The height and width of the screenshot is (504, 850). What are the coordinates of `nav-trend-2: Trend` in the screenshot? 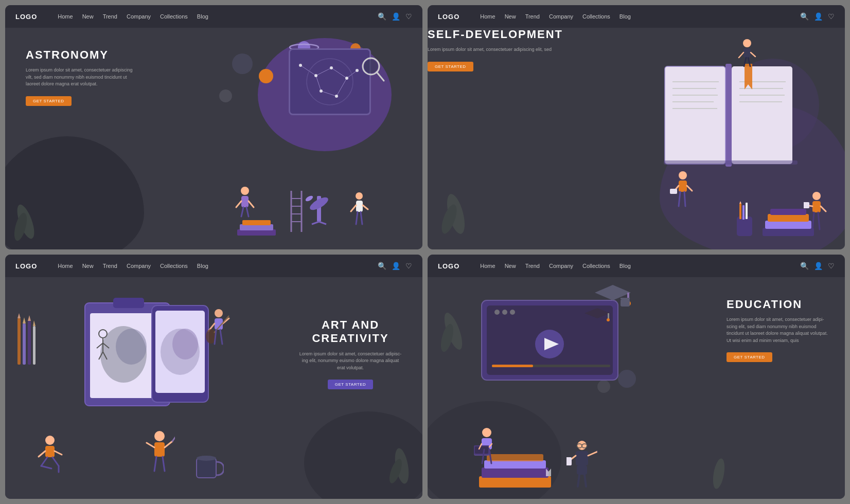 It's located at (533, 16).